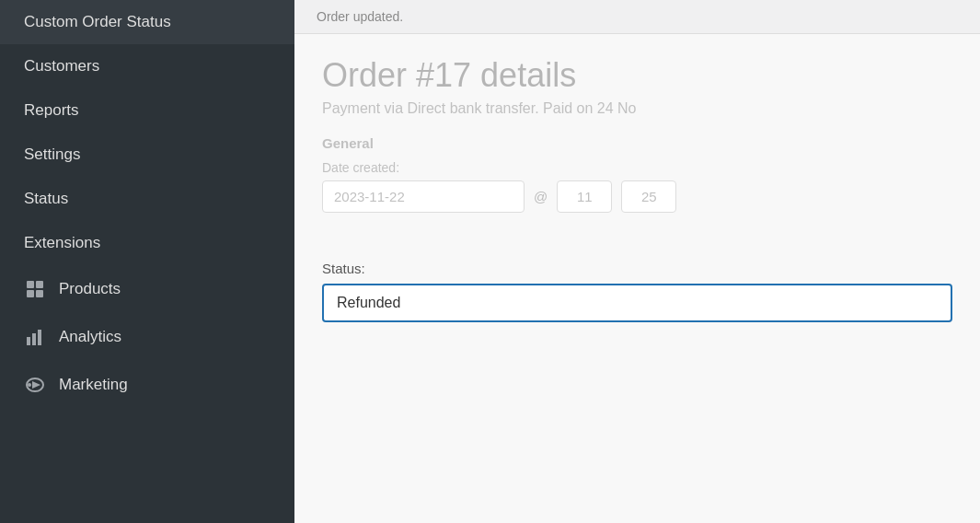 The image size is (980, 523). What do you see at coordinates (35, 385) in the screenshot?
I see `marketing-icon` at bounding box center [35, 385].